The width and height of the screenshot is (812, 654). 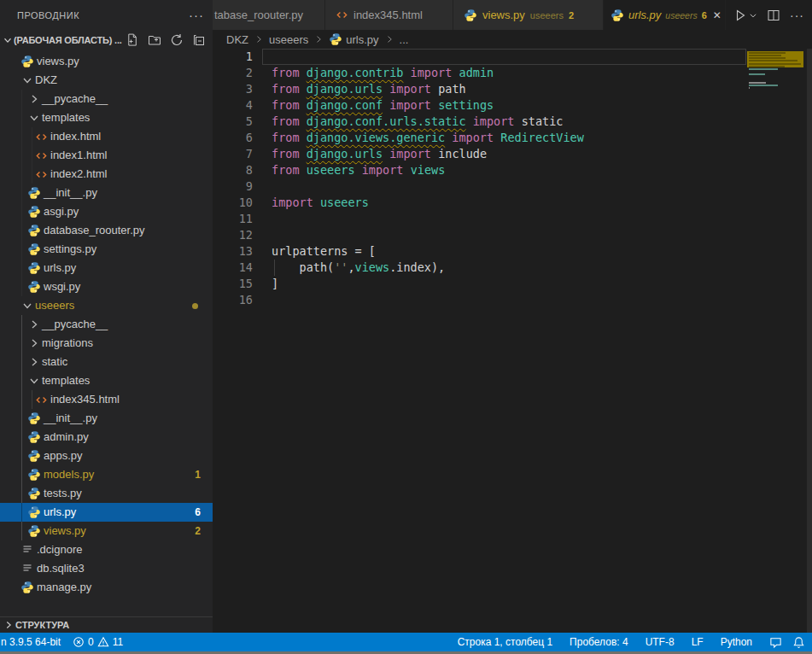 I want to click on tree-item-index2.html: index2.html, so click(x=106, y=174).